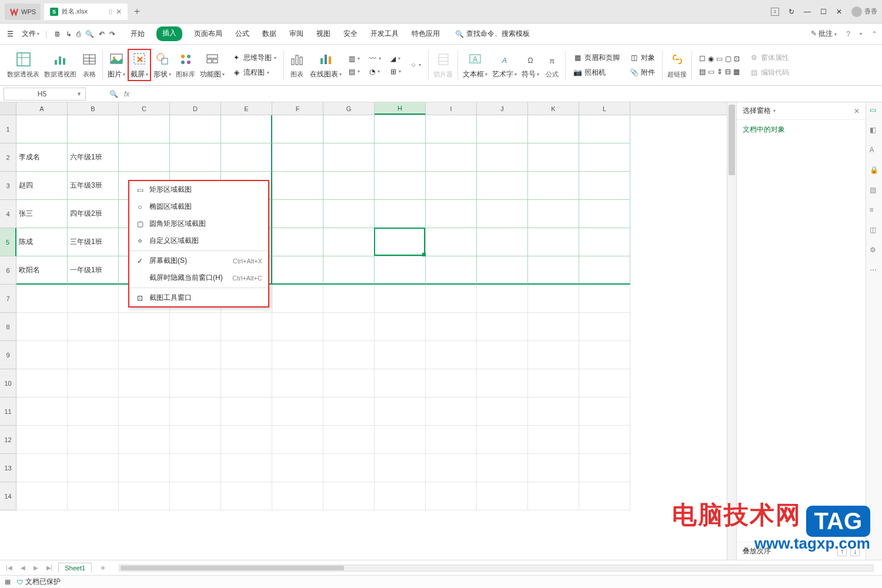 Image resolution: width=882 pixels, height=588 pixels. Describe the element at coordinates (42, 108) in the screenshot. I see `col-A: A` at that location.